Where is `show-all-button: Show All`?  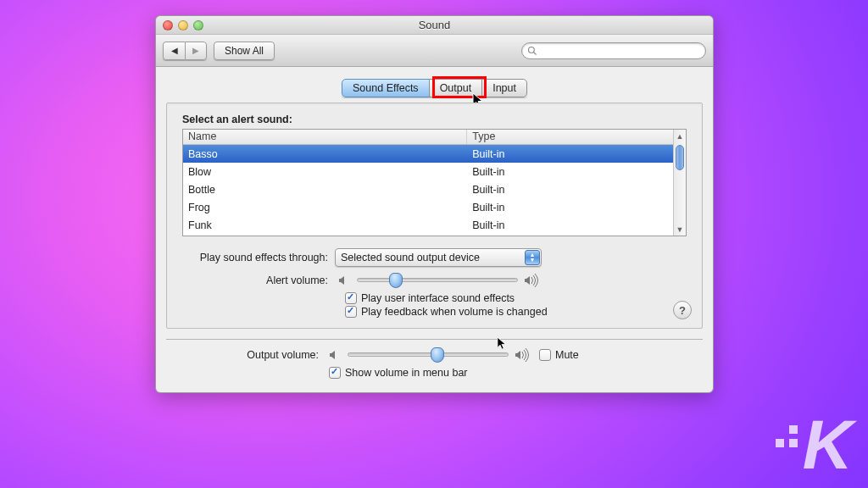
show-all-button: Show All is located at coordinates (244, 51).